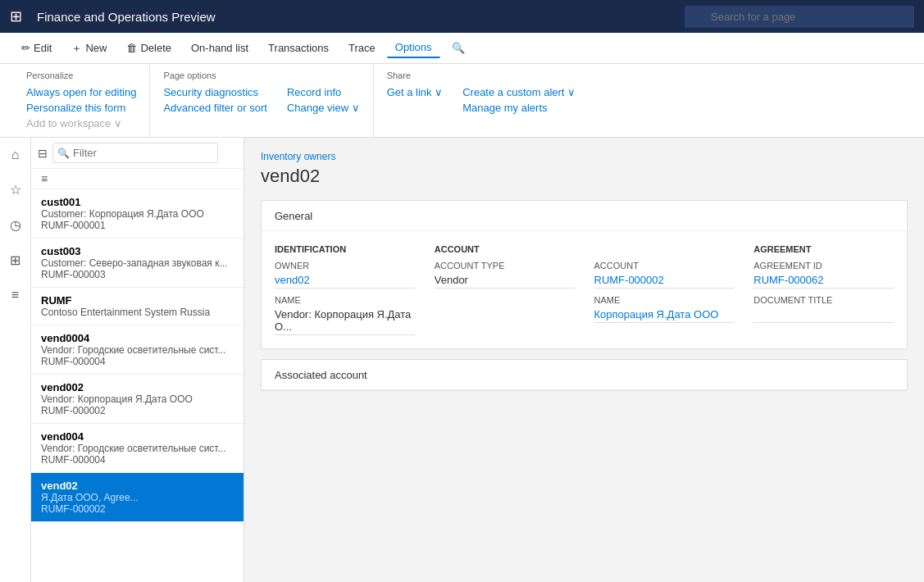 This screenshot has width=924, height=582. Describe the element at coordinates (323, 100) in the screenshot. I see `page-options-col2: Record info Change view ∨` at that location.